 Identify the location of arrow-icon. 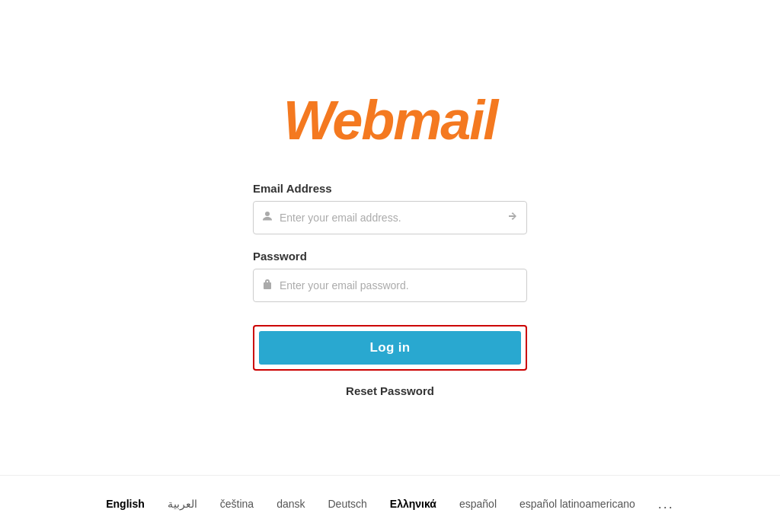
(513, 218).